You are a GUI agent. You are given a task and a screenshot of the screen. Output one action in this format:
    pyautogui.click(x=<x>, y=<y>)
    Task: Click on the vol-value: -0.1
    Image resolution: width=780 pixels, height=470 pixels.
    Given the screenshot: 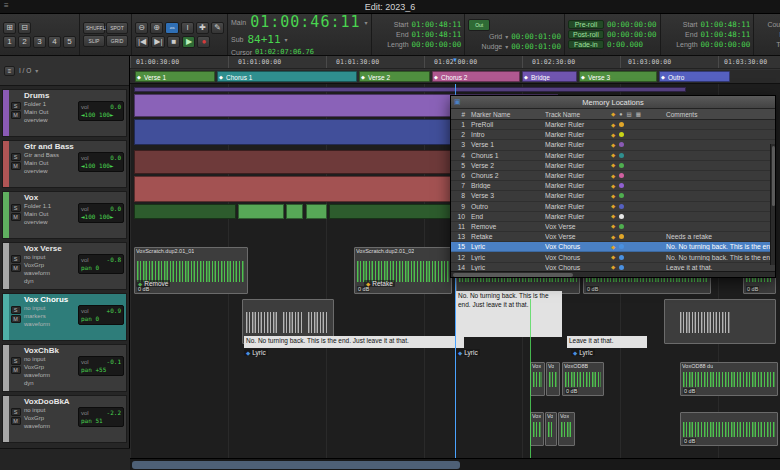 What is the action you would take?
    pyautogui.click(x=114, y=362)
    